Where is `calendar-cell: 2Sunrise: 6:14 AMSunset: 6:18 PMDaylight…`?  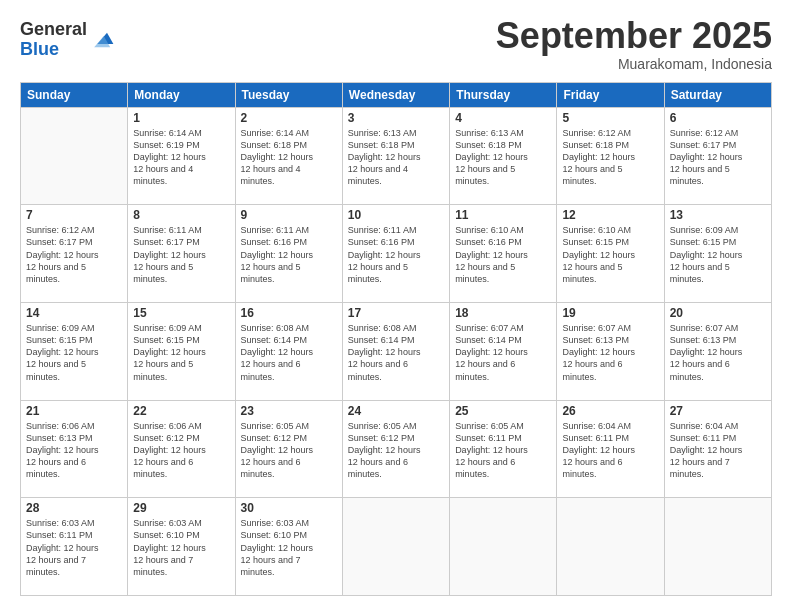
calendar-cell: 2Sunrise: 6:14 AMSunset: 6:18 PMDaylight… is located at coordinates (288, 156).